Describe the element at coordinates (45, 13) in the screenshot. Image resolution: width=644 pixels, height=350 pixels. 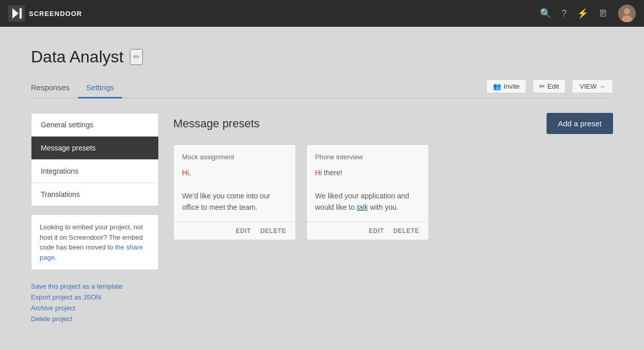
I see `brand-area: SCREENDOOR` at that location.